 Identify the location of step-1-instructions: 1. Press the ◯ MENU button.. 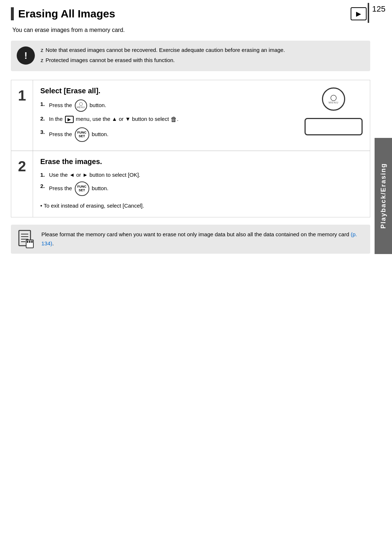
(165, 120).